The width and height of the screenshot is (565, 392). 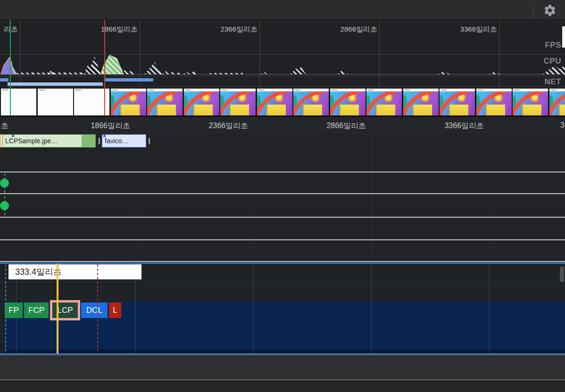 What do you see at coordinates (65, 310) in the screenshot?
I see `timing-marker-lcp: LCP` at bounding box center [65, 310].